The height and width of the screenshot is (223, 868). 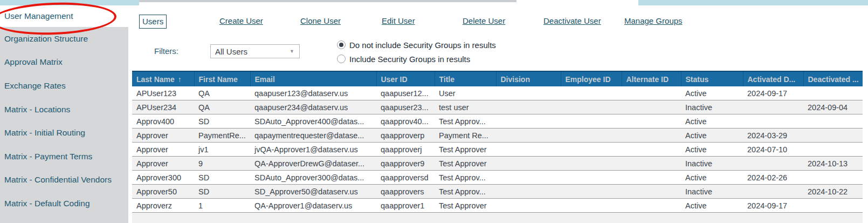 What do you see at coordinates (313, 79) in the screenshot?
I see `column-header-email: Email` at bounding box center [313, 79].